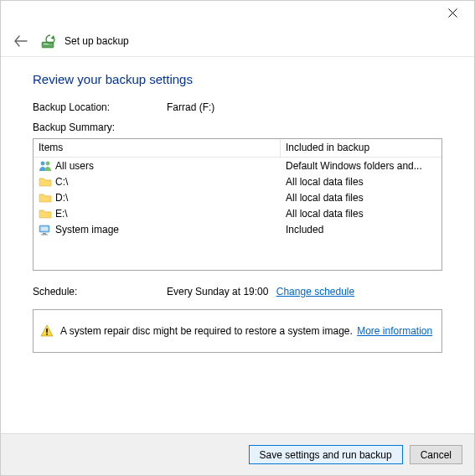 The height and width of the screenshot is (476, 475). Describe the element at coordinates (326, 454) in the screenshot. I see `save-settings-run-backup-button: Save settings and run backup` at that location.